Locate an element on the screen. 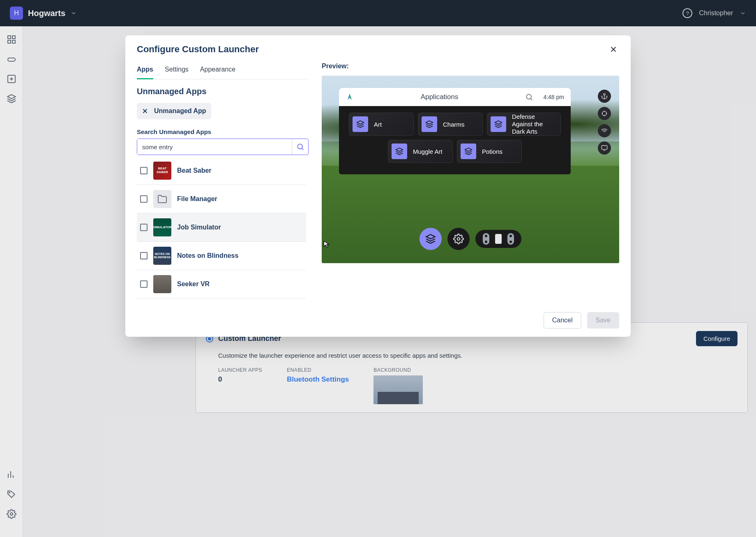 This screenshot has width=756, height=537. preview-dock is located at coordinates (470, 239).